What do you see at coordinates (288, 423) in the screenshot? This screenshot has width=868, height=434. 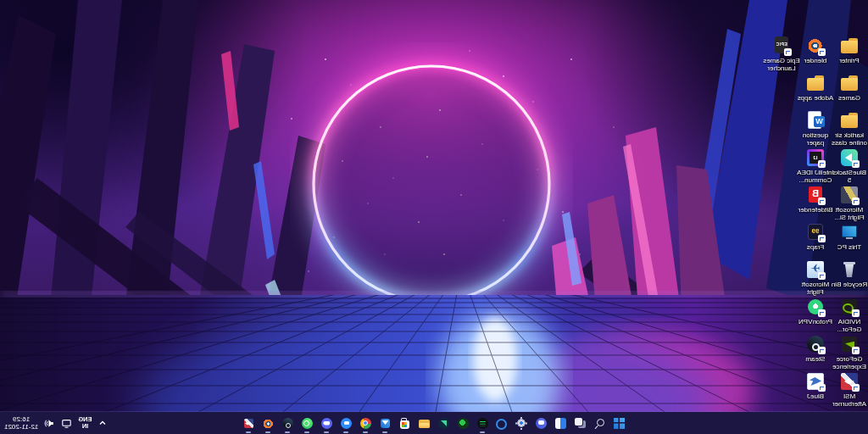 I see `steam-button` at bounding box center [288, 423].